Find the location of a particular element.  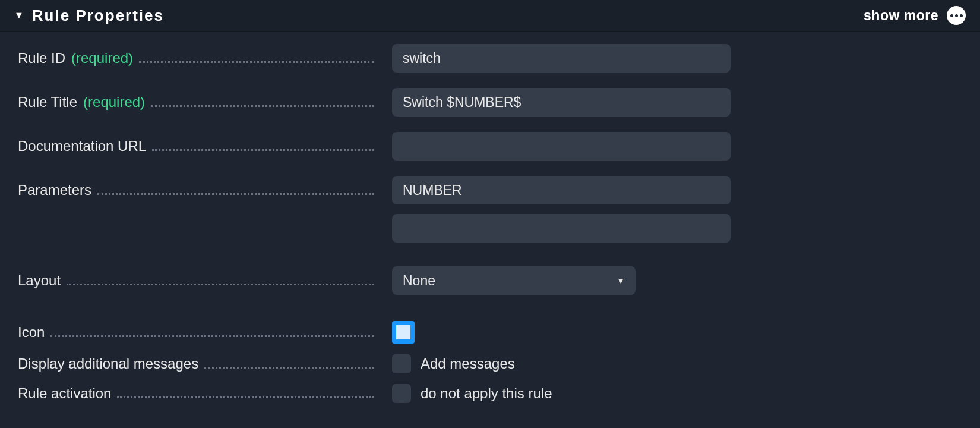

row-rule-id: Rule ID (required) is located at coordinates (490, 58).